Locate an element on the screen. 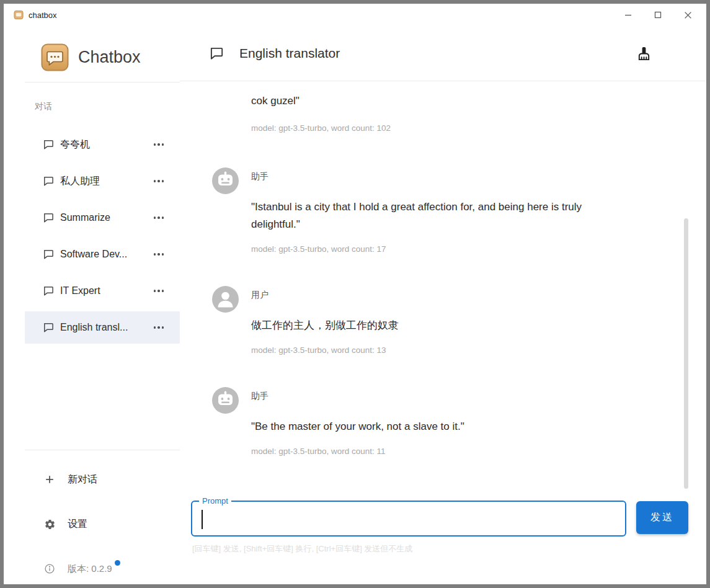  sidebar-item-chat-1: 私人助理 is located at coordinates (102, 181).